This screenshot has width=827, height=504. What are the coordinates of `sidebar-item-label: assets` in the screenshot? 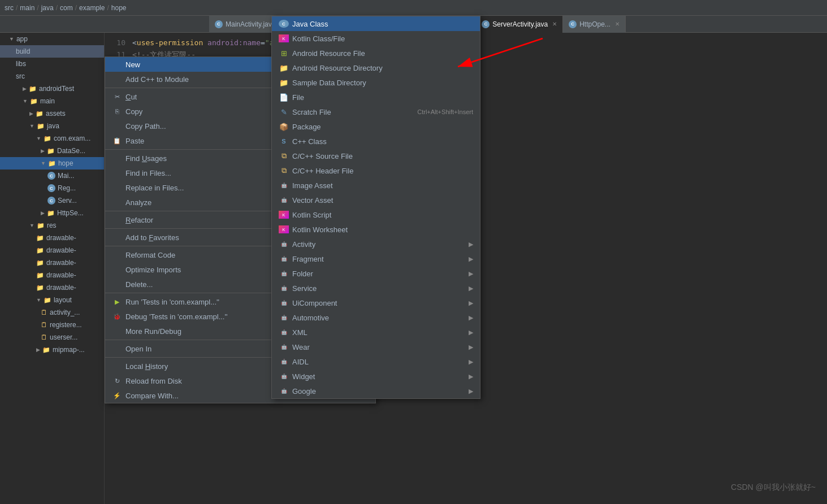 It's located at (55, 114).